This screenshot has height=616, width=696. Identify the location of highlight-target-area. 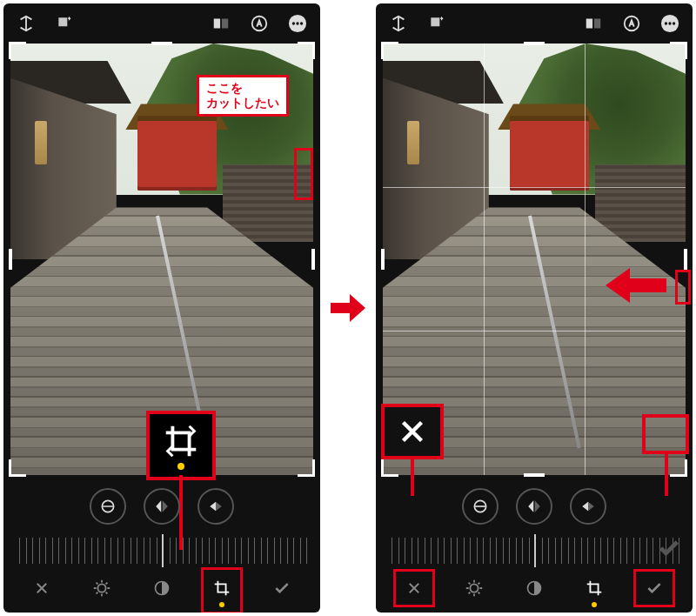
(304, 174).